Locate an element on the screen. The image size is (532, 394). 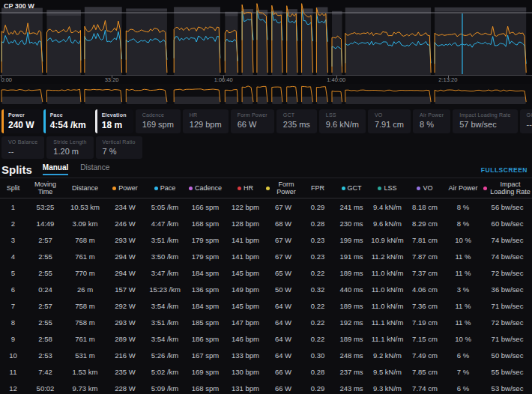
split-row-3: 32:57768 m293 W3:51 /km179 spm141 bpm67 … is located at coordinates (266, 240).